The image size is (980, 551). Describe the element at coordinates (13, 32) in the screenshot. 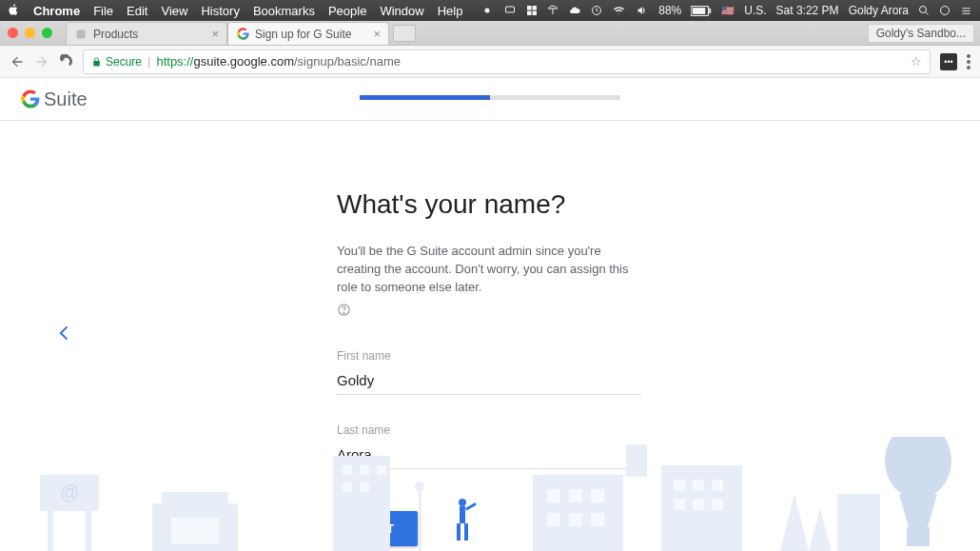

I see `close-window-icon` at that location.